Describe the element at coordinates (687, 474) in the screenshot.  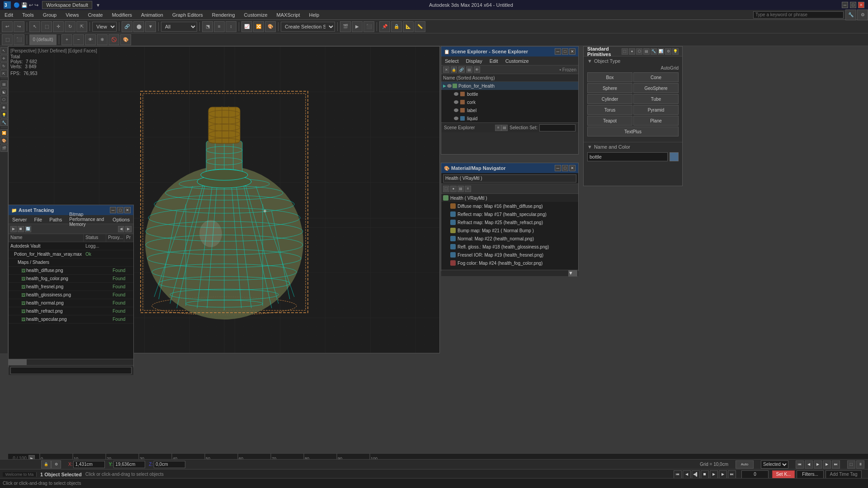
I see `prev-frame-btn: ◀` at that location.